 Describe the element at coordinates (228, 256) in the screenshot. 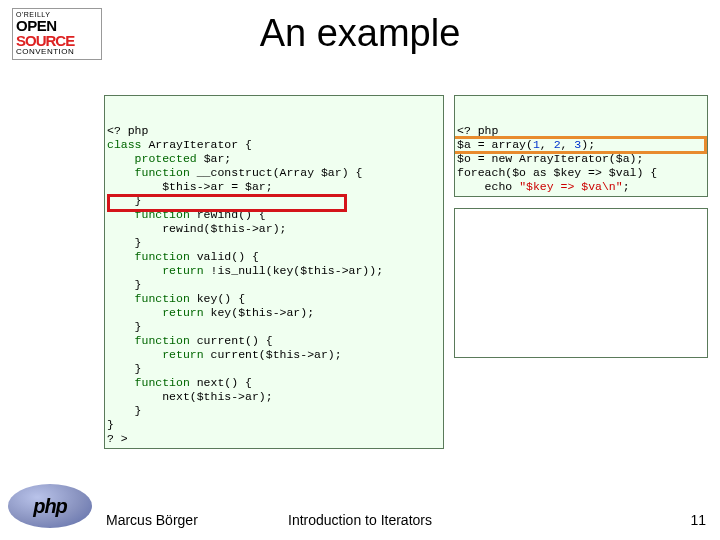

I see `code: valid() {` at that location.